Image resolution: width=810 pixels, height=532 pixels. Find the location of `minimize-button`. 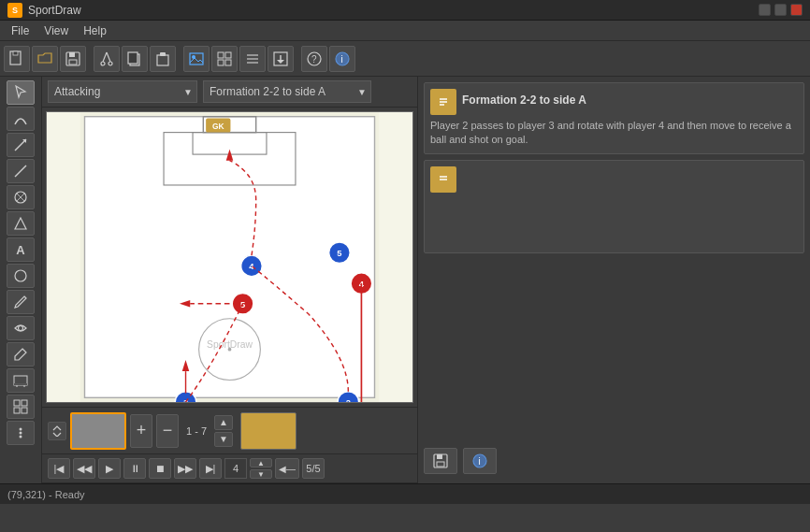

minimize-button is located at coordinates (765, 9).